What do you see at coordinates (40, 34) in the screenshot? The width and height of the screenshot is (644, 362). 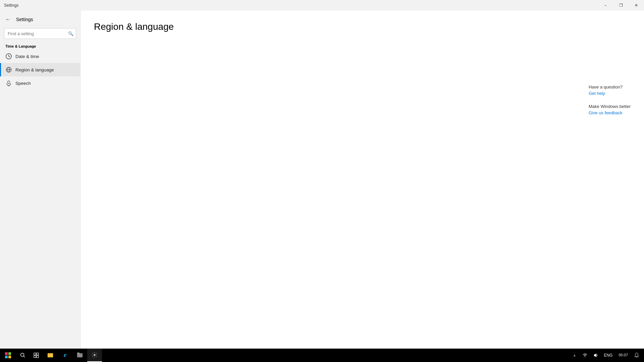 I see `search-box: 🔍` at bounding box center [40, 34].